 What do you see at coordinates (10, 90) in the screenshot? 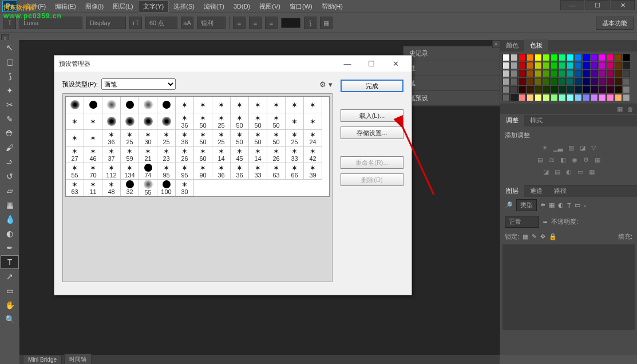
I see `tool-wand: ✦` at bounding box center [10, 90].